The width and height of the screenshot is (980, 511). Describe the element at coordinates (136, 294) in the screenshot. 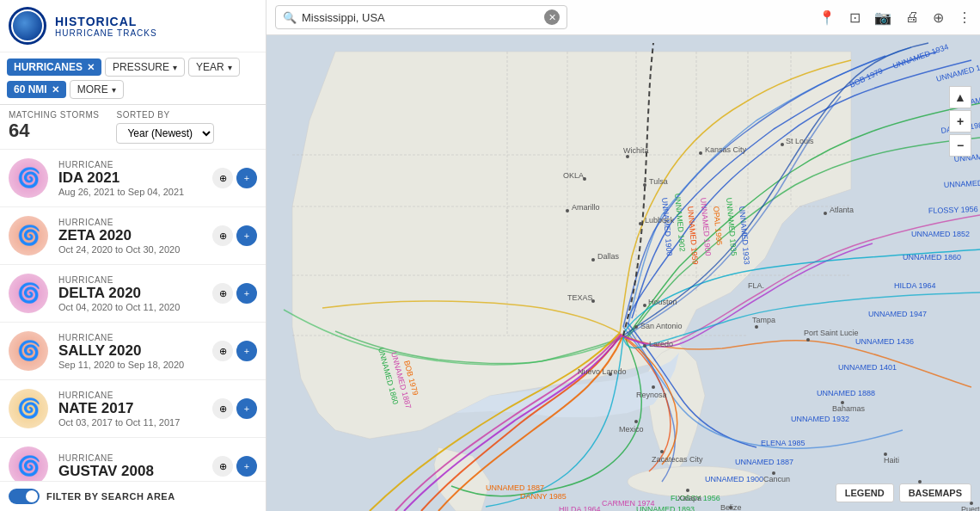

I see `storm-info-delta-2020: HURRICANE DELTA 2020 Oct 04, 2020 to Oct…` at that location.